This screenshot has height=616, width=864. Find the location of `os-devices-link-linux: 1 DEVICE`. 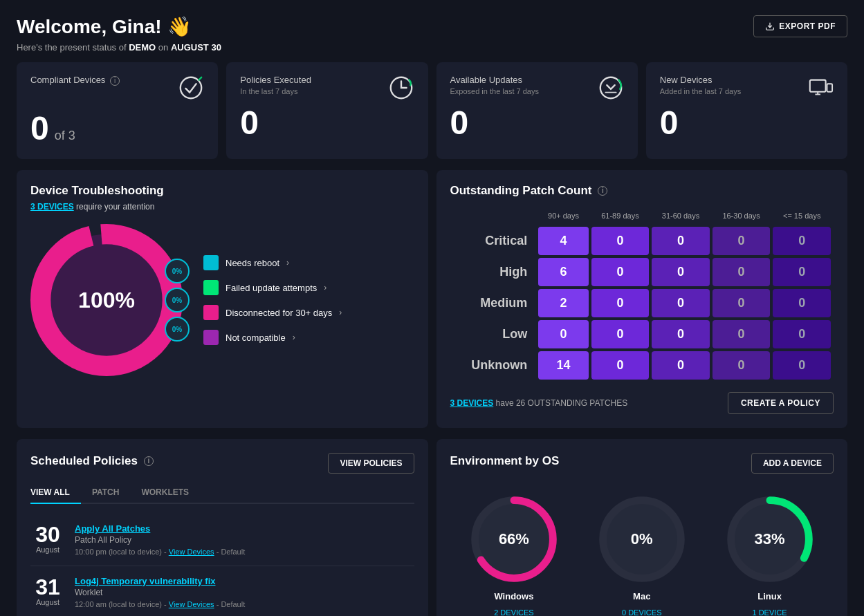

os-devices-link-linux: 1 DEVICE is located at coordinates (769, 613).